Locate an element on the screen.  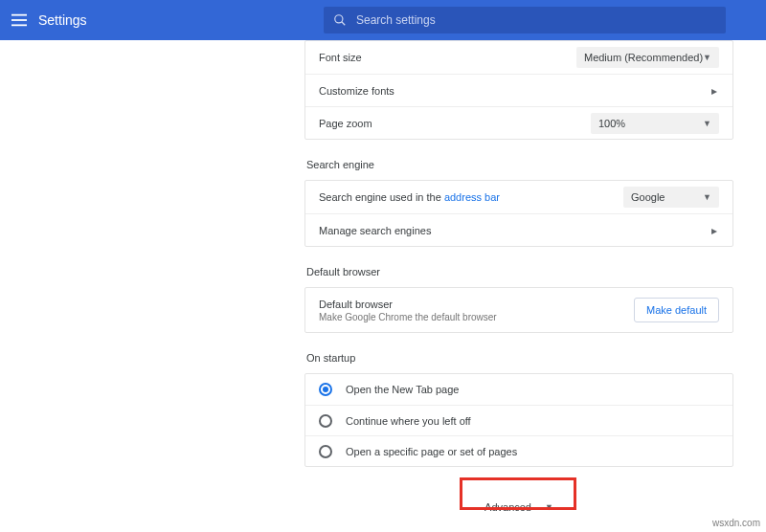
search-engine-title: Search engine is located at coordinates (520, 165).